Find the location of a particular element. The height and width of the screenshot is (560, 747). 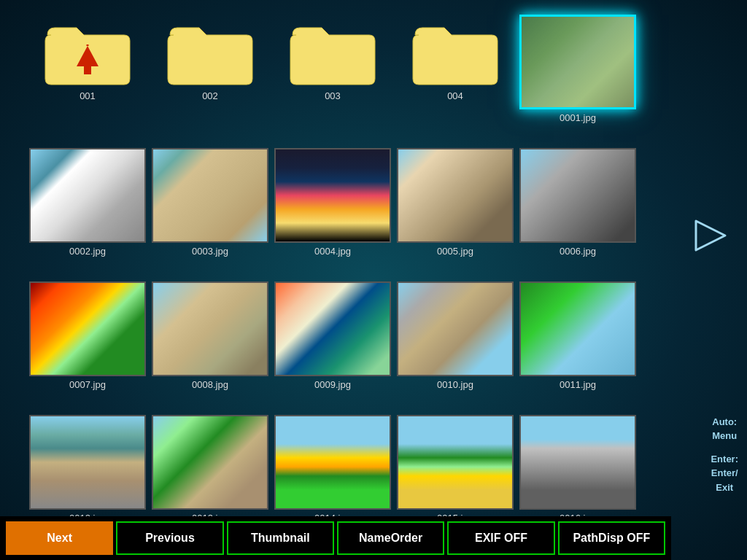

next-page-arrow is located at coordinates (714, 236).